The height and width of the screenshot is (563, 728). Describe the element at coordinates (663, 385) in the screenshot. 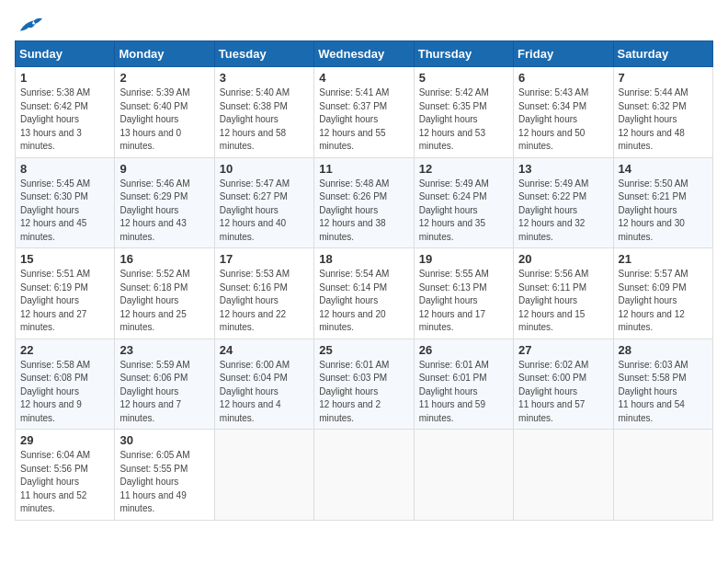

I see `calendar-cell: 28Sunrise: 6:03 AMSunset: 5:58 PMDayligh…` at that location.